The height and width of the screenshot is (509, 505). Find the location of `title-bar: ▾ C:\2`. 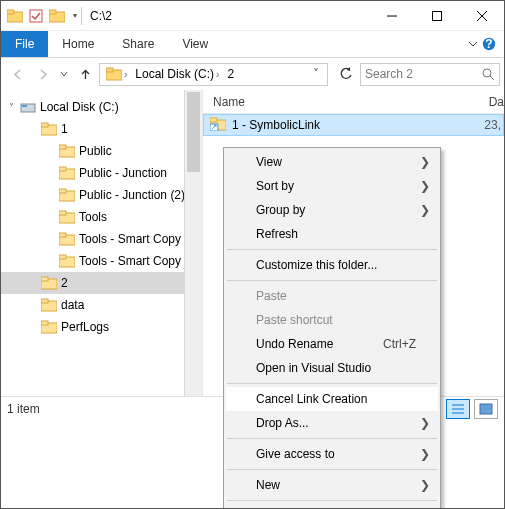

title-bar: ▾ C:\2 is located at coordinates (252, 16).